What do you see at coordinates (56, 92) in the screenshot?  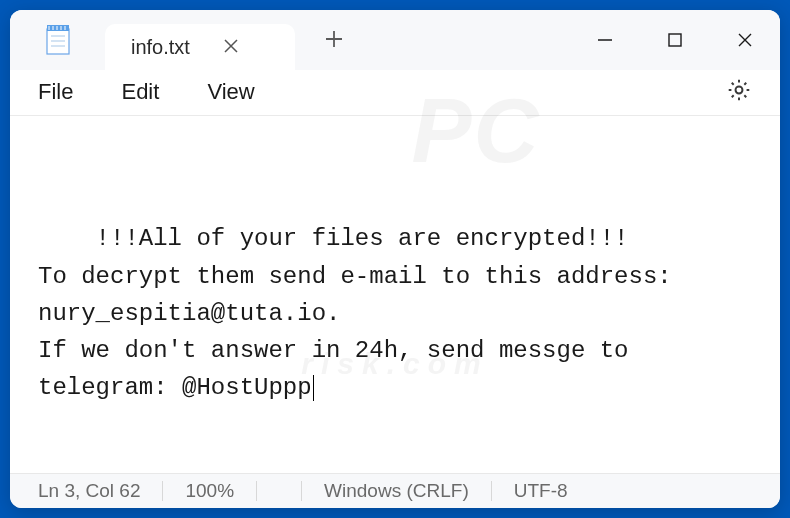 I see `menu-file: File` at bounding box center [56, 92].